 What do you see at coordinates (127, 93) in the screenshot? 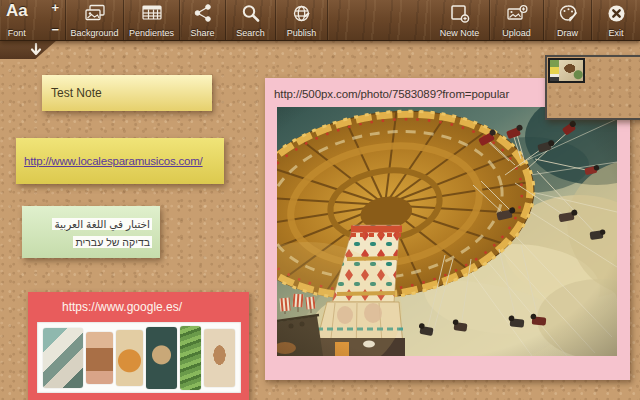
I see `sticky-note-test: Test Note` at bounding box center [127, 93].